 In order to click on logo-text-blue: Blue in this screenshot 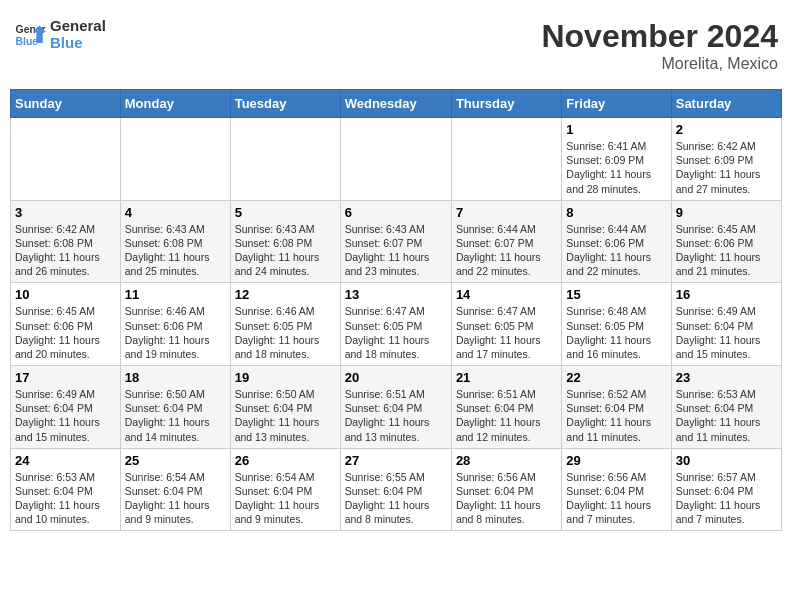, I will do `click(78, 44)`.